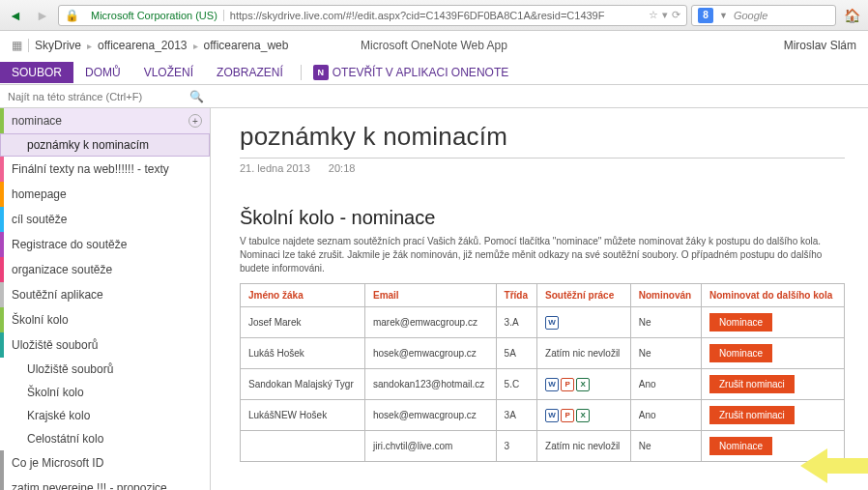 The height and width of the screenshot is (490, 868). I want to click on section-item: zatim neverejne !!! - propozice, so click(104, 483).